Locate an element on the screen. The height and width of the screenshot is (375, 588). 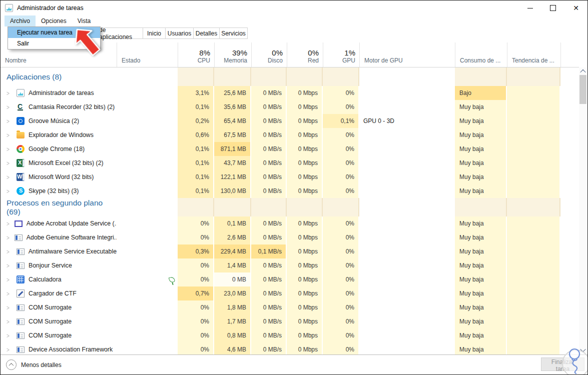
process-row: >Adobe Acrobat Update Service (...0%0,1 … is located at coordinates (290, 224).